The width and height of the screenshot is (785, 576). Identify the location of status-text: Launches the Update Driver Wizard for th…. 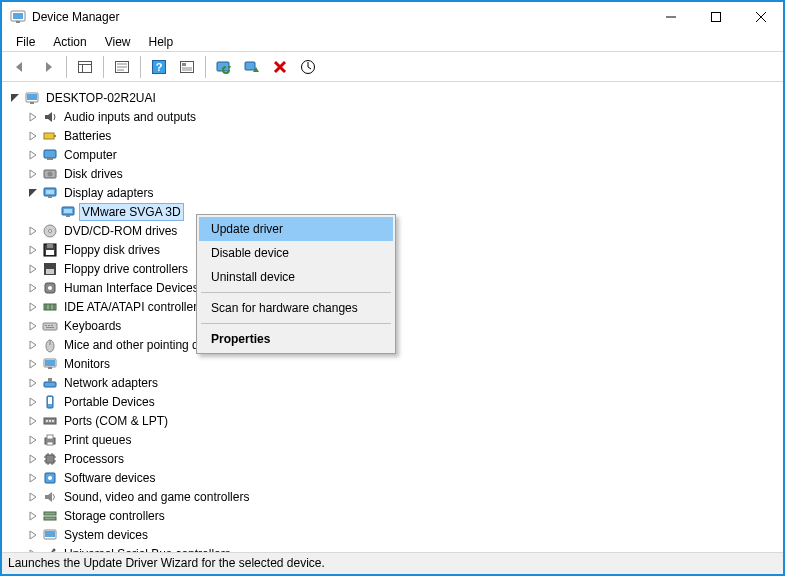
(166, 563).